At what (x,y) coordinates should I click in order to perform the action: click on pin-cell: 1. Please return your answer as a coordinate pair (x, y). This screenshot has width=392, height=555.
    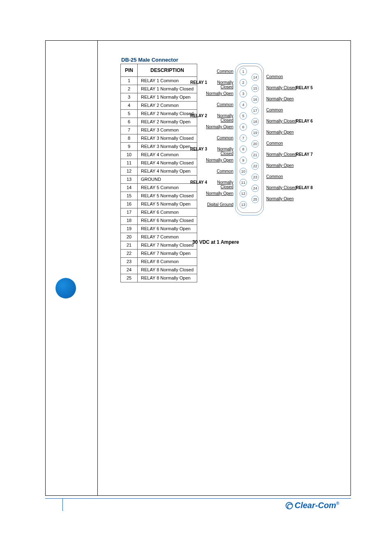
    Looking at the image, I should click on (129, 81).